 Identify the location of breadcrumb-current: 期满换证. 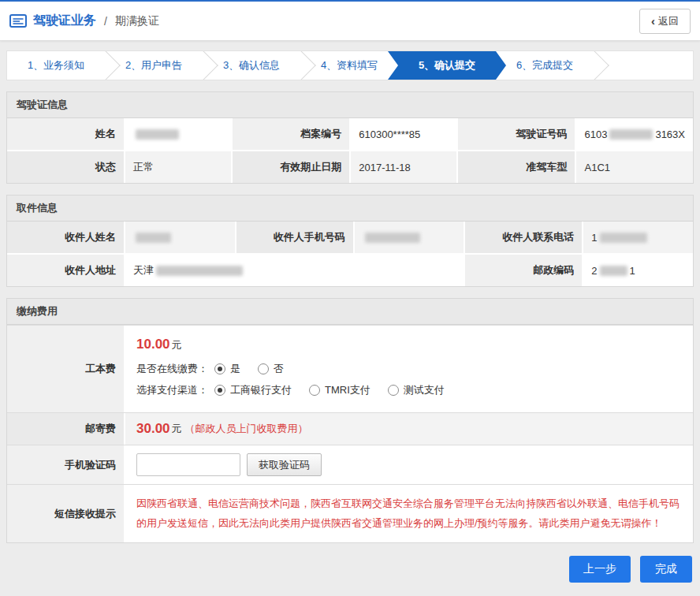
(137, 21).